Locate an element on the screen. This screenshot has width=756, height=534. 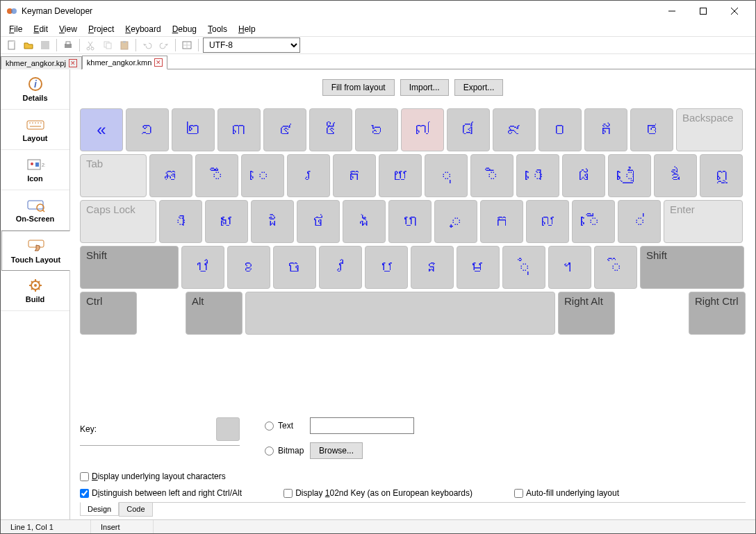
menu-view: View is located at coordinates (68, 29).